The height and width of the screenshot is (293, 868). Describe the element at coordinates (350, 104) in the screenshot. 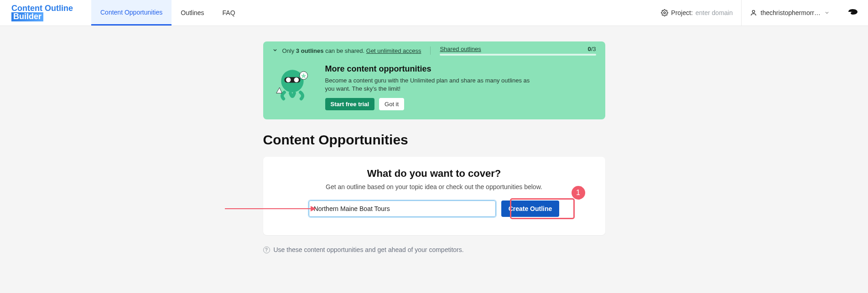

I see `start-free-trial-button: Start free trial` at that location.